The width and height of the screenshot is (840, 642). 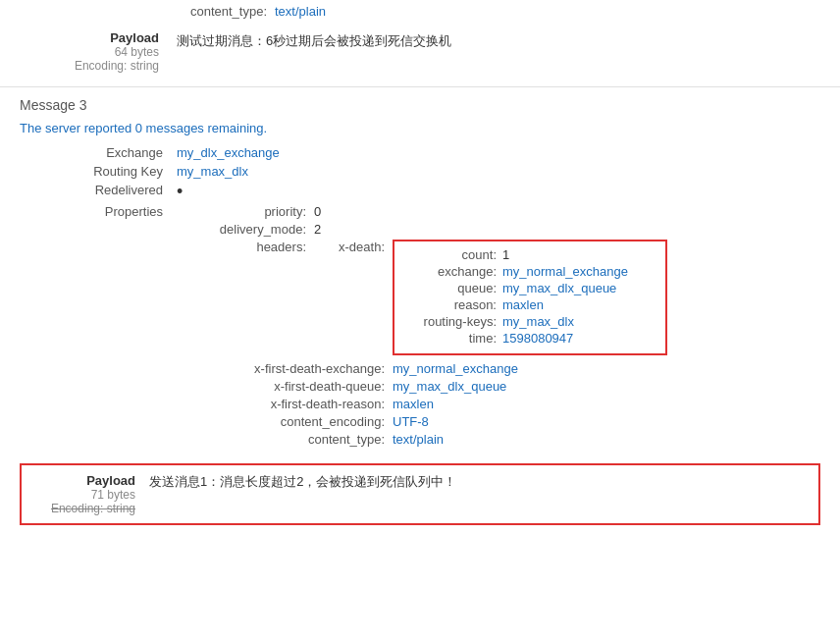 What do you see at coordinates (565, 271) in the screenshot?
I see `xdeath-exchange-val: my_normal_exchange` at bounding box center [565, 271].